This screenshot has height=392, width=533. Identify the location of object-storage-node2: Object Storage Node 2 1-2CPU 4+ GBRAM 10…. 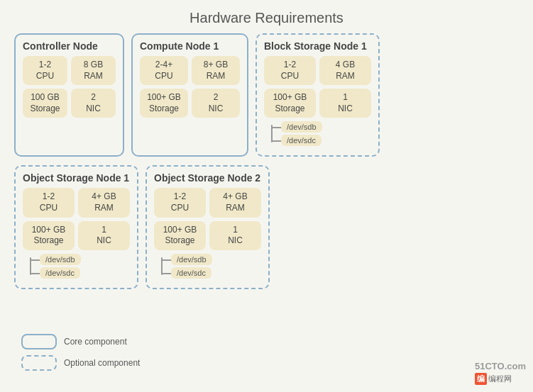
(207, 227).